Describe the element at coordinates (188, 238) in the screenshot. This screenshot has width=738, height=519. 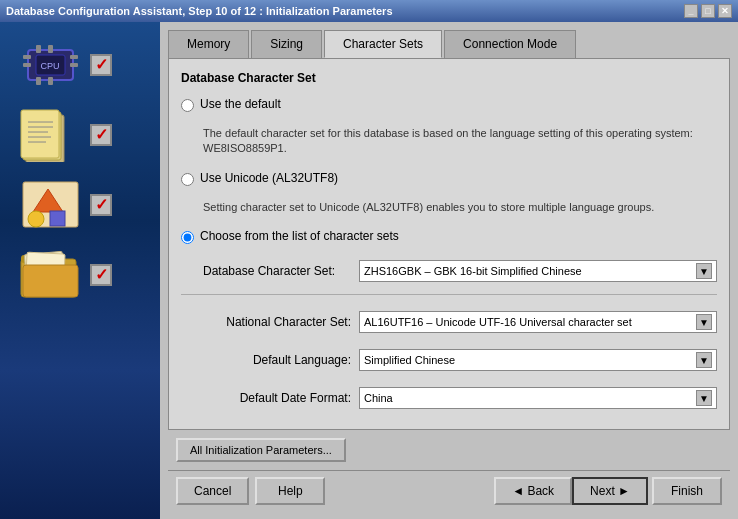
I see `radio-choose` at that location.